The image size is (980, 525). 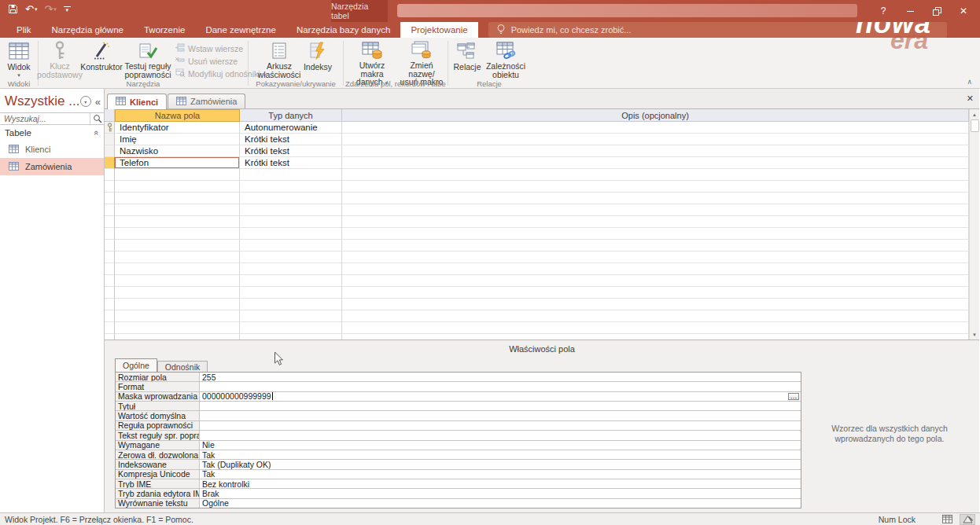 I want to click on sidebar-item-klienci: Klienci, so click(x=52, y=149).